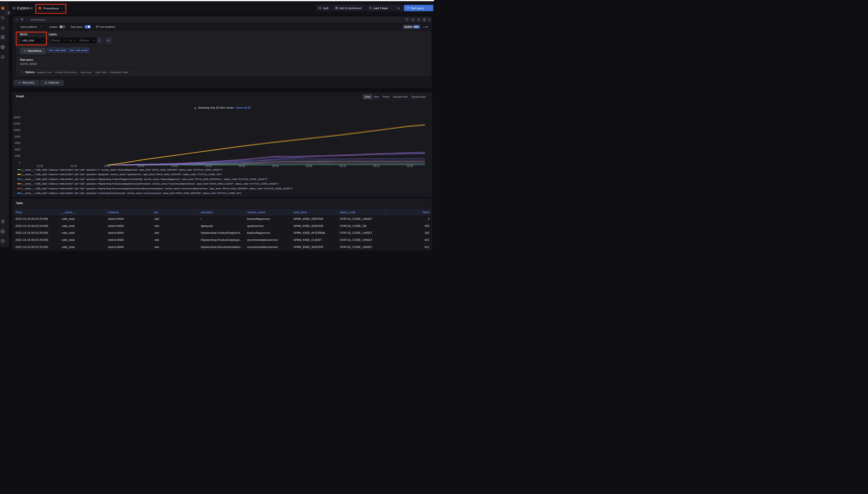  Describe the element at coordinates (376, 166) in the screenshot. I see `svg-text: 00:15` at that location.